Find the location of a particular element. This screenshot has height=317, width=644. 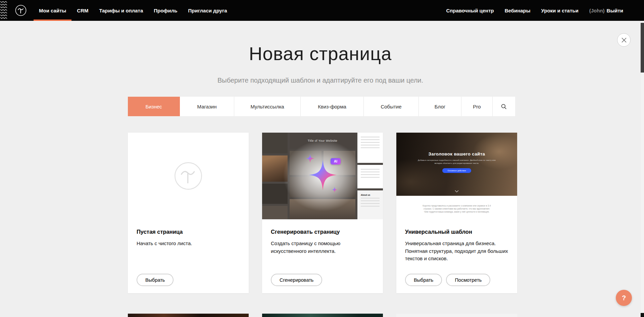

tab-multilink: Мультиссылка is located at coordinates (267, 106).